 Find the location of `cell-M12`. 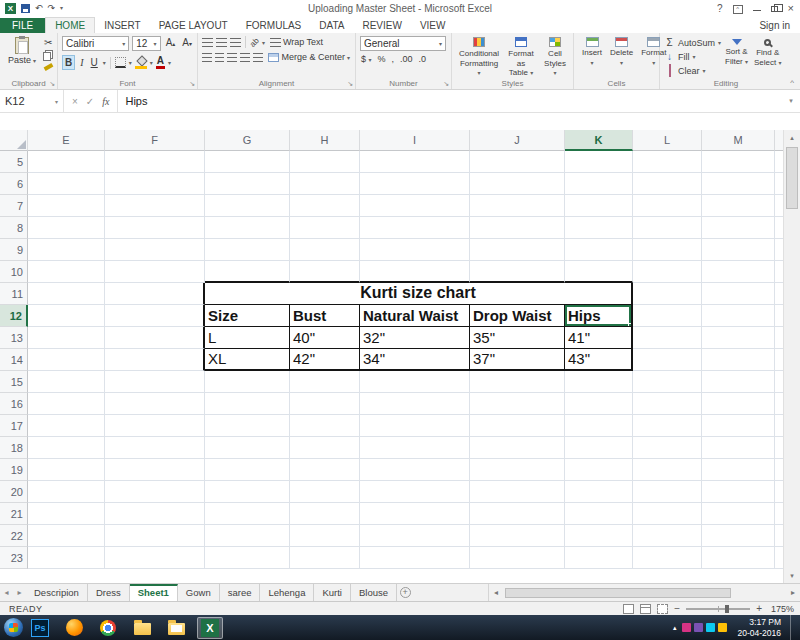

cell-M12 is located at coordinates (738, 316).